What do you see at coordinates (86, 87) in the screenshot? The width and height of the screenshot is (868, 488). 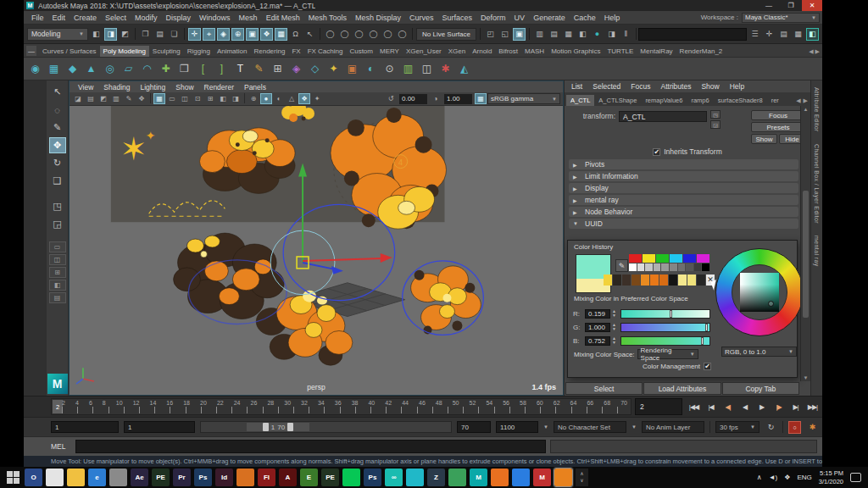 I see `panel-menu-item: View` at bounding box center [86, 87].